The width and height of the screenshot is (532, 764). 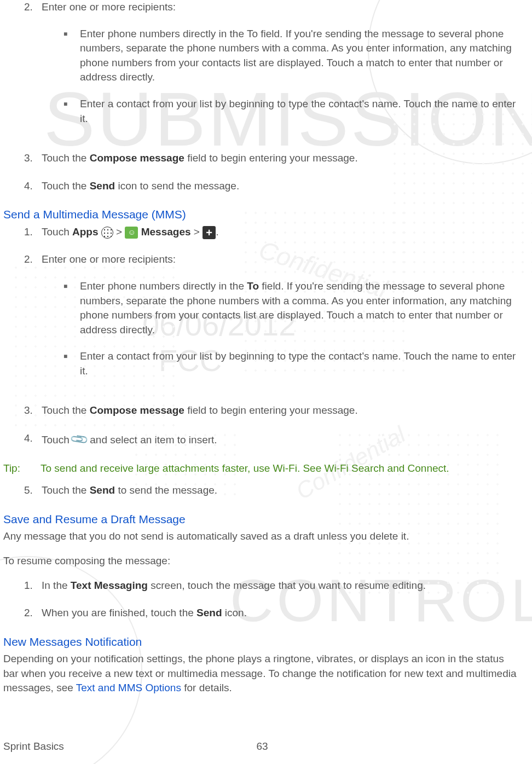 I want to click on bold-text: Apps, so click(x=85, y=232).